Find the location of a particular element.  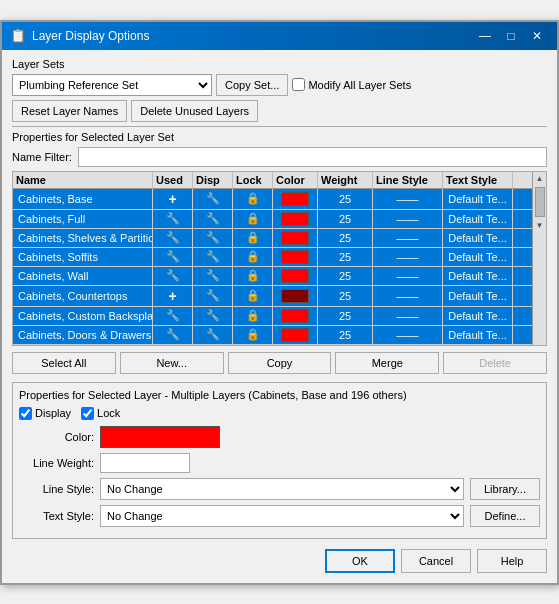

delete-button: Delete is located at coordinates (495, 363).